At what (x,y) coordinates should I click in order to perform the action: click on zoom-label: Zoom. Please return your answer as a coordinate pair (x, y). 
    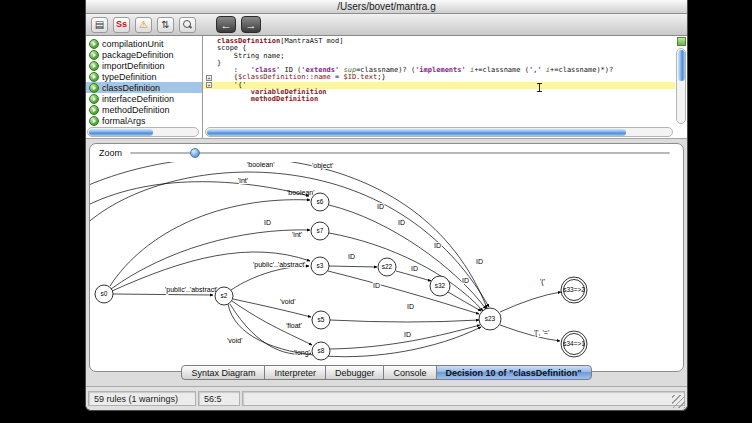
    Looking at the image, I should click on (110, 153).